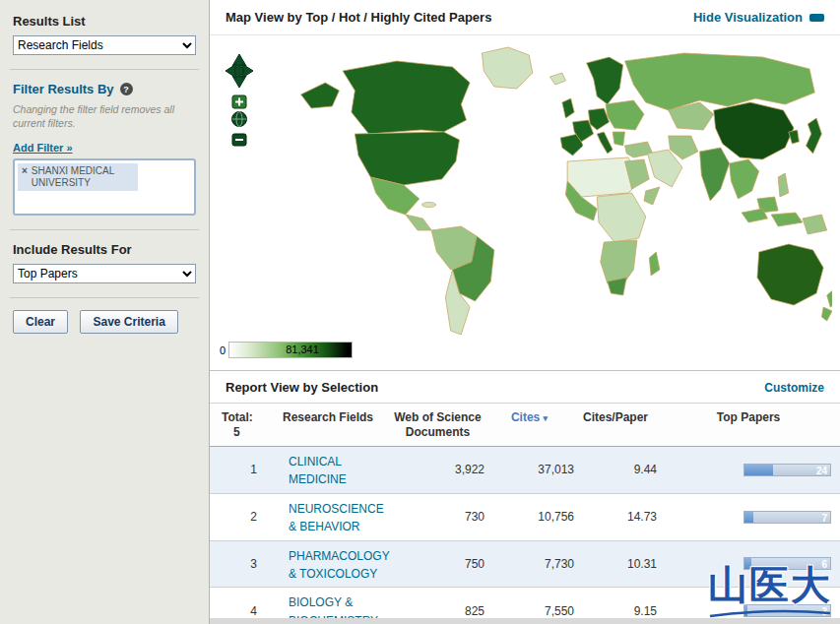 The width and height of the screenshot is (840, 624). I want to click on cites-per-paper-cell: 9.44, so click(615, 469).